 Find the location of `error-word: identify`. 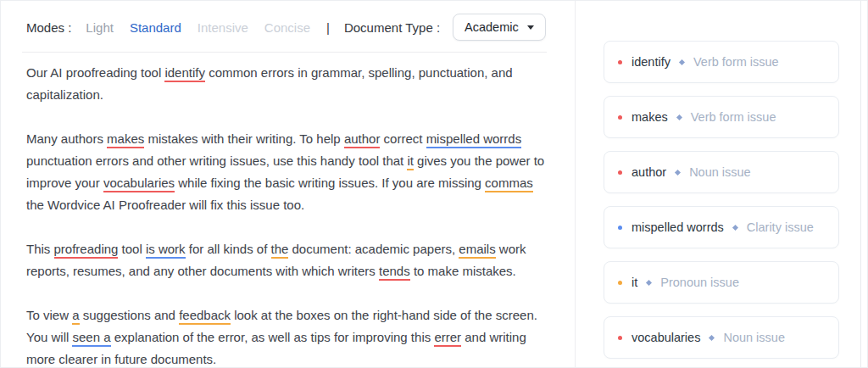

error-word: identify is located at coordinates (651, 62).